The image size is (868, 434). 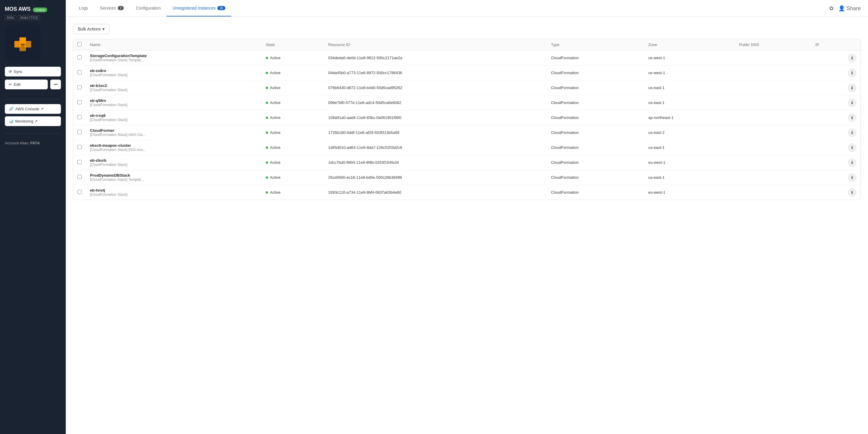 I want to click on row-name: StorageConfigurationTemplate, so click(x=174, y=56).